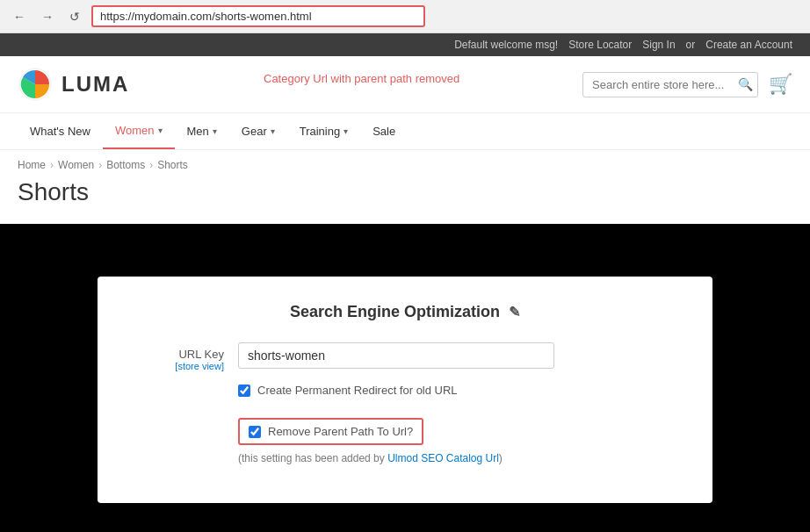 The height and width of the screenshot is (532, 810). Describe the element at coordinates (458, 356) in the screenshot. I see `url-key-field` at that location.